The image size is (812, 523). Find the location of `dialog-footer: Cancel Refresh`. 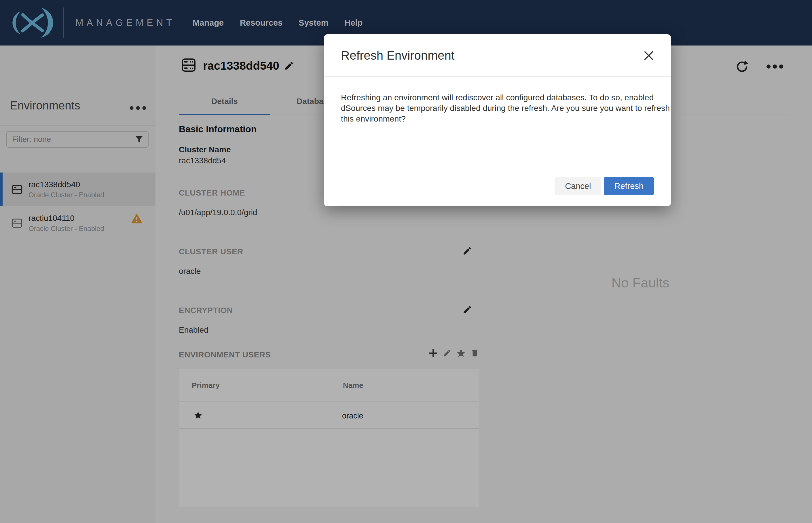

dialog-footer: Cancel Refresh is located at coordinates (604, 186).